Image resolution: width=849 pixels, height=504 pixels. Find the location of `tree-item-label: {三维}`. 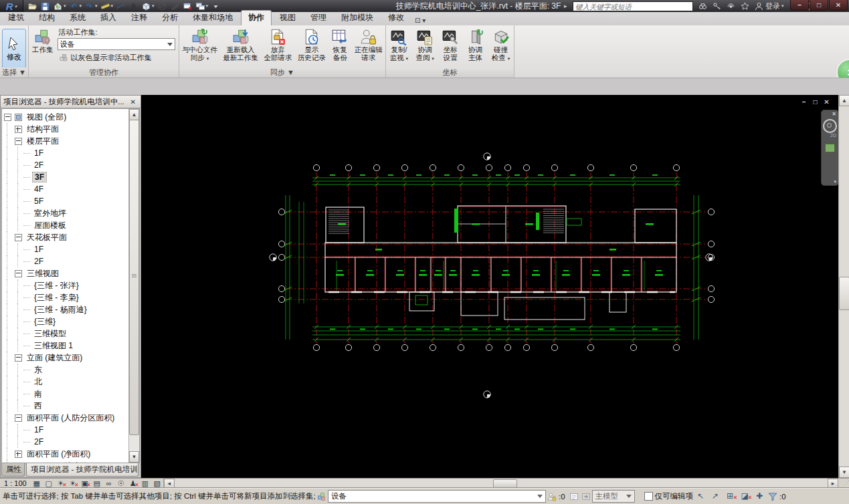

tree-item-label: {三维} is located at coordinates (45, 322).